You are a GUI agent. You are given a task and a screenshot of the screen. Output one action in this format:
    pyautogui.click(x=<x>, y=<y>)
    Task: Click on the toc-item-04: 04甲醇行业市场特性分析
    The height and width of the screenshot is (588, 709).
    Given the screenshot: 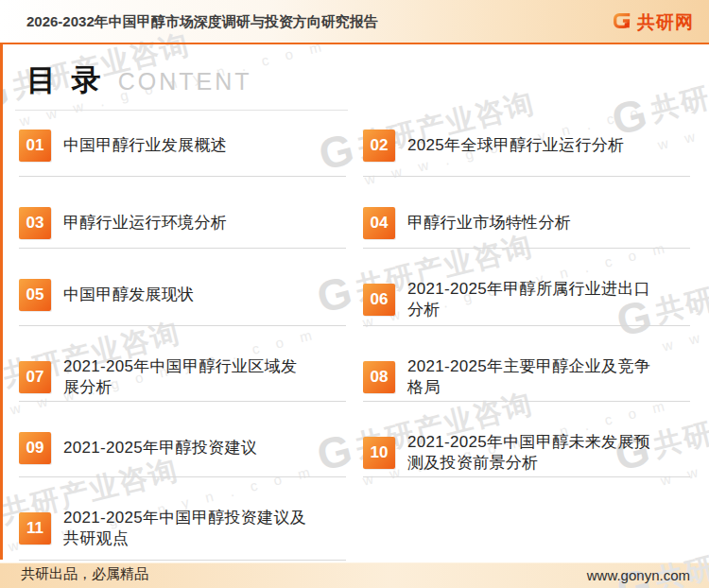 What is the action you would take?
    pyautogui.click(x=527, y=235)
    